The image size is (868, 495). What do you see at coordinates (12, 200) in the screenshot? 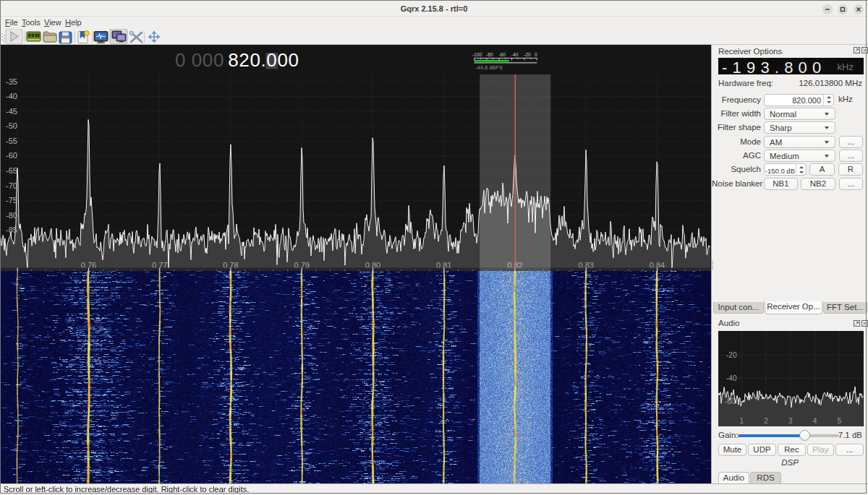
I see `svg-text: -75` at bounding box center [12, 200].